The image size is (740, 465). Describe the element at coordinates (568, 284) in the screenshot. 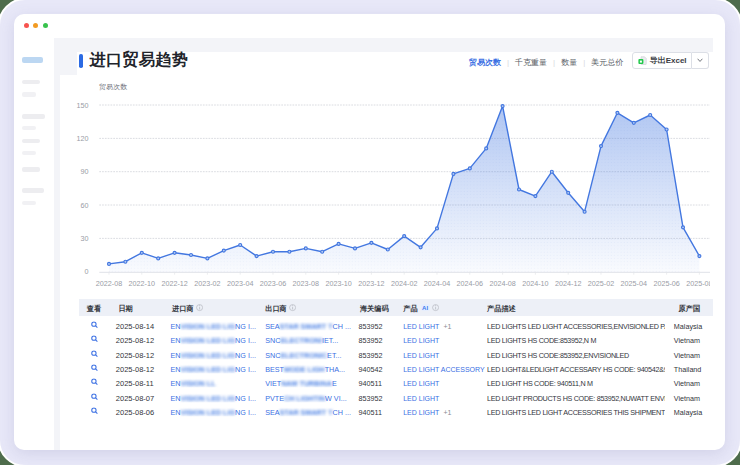

I see `svg-text: 2024-12` at that location.